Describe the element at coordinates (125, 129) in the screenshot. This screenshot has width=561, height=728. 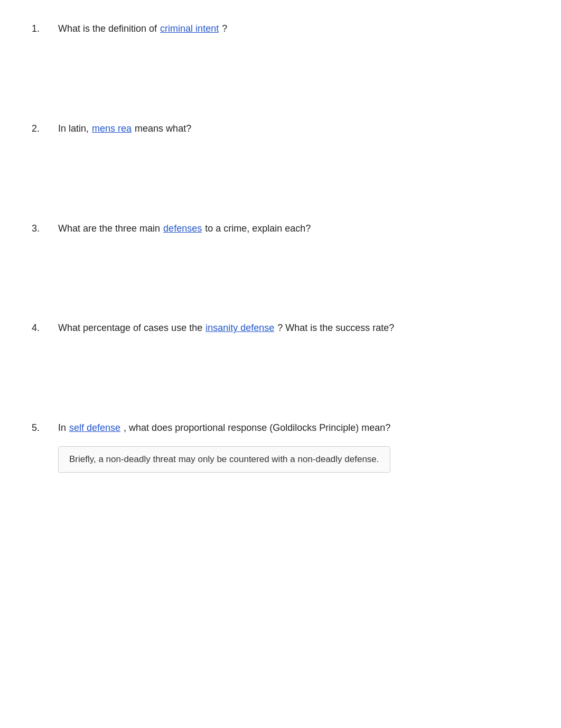
I see `question-text-2: In latin, mens rea means what?` at that location.